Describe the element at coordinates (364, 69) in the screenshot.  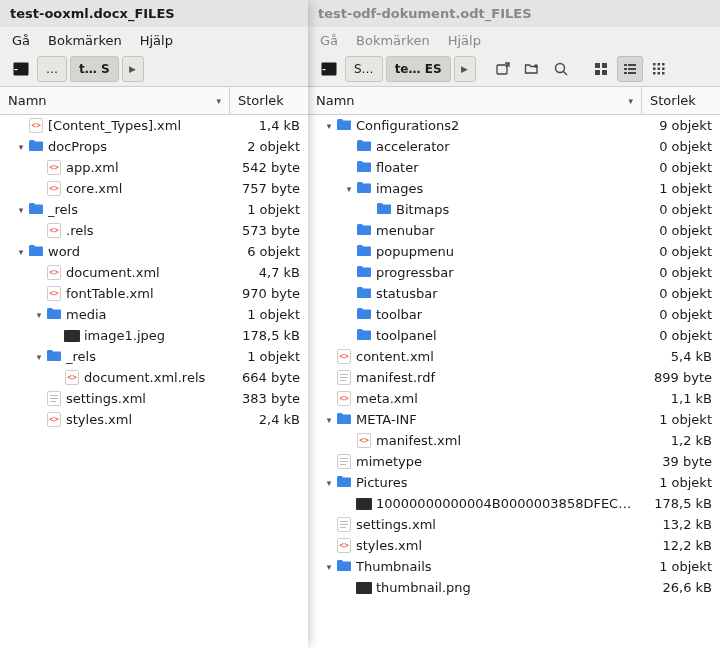
I see `path-segment-0: S…` at that location.